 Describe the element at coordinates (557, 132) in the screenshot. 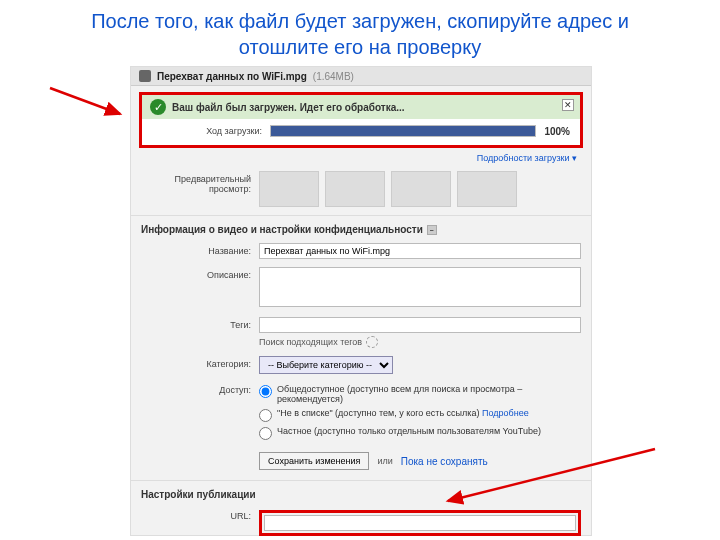

I see `progress-percent: 100%` at that location.